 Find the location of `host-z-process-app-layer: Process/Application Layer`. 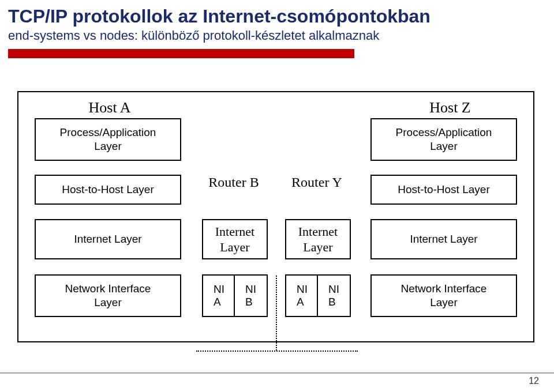

host-z-process-app-layer: Process/Application Layer is located at coordinates (444, 140).